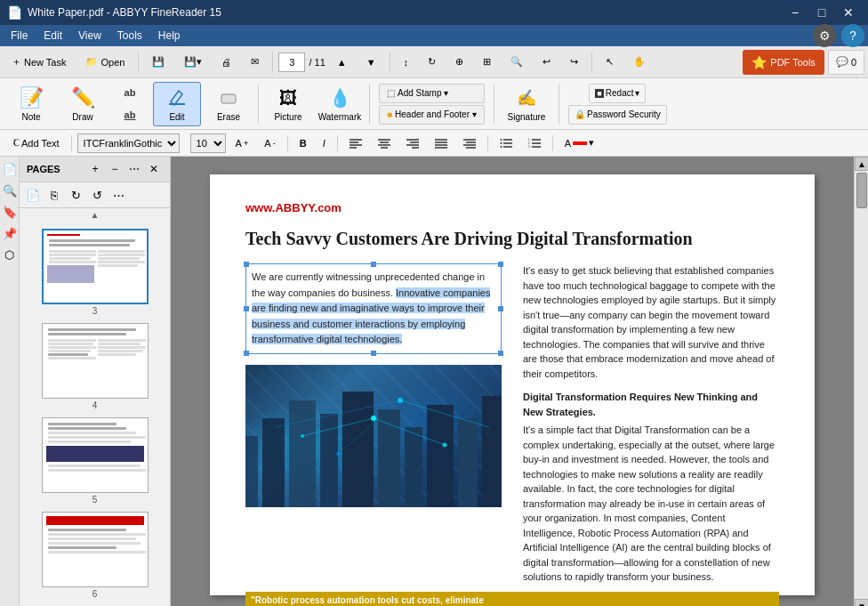 This screenshot has width=868, height=606. What do you see at coordinates (246, 309) in the screenshot?
I see `resize-handle-ml` at bounding box center [246, 309].